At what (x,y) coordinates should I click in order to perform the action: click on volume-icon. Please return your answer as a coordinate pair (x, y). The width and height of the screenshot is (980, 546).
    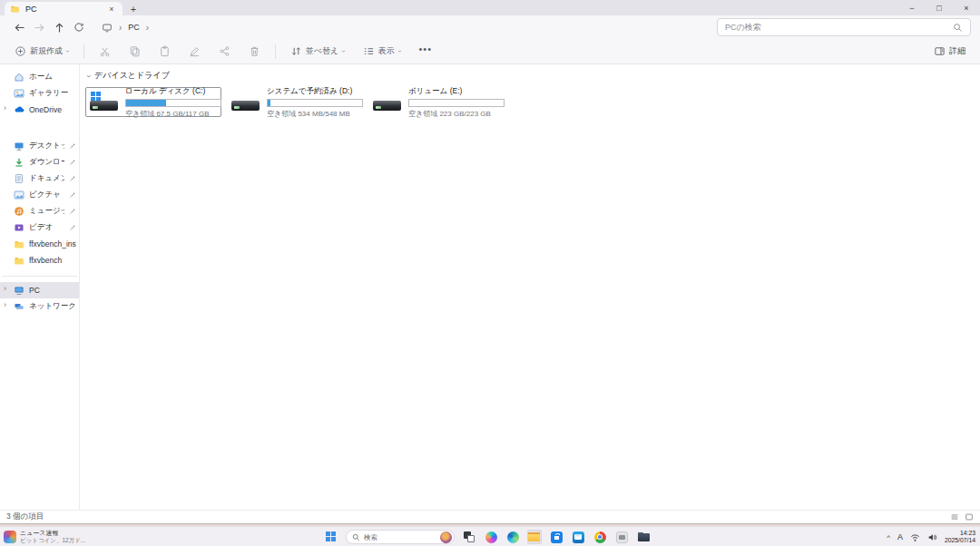
    Looking at the image, I should click on (933, 537).